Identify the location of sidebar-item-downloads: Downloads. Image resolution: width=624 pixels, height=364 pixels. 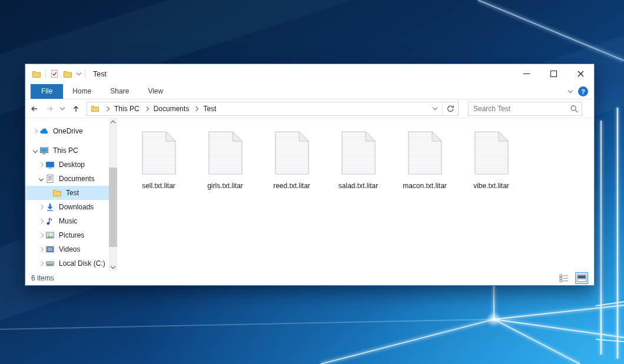
(67, 207).